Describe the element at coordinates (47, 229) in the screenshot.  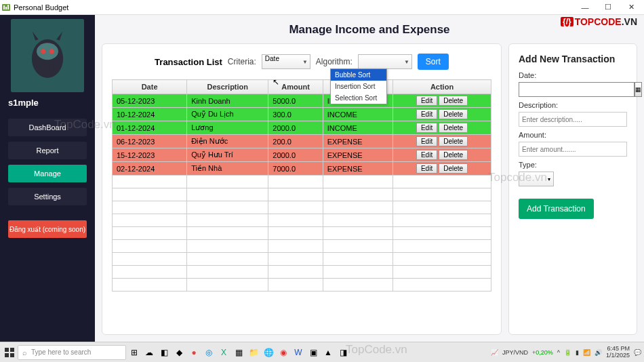
I see `logout-button: Đăng xuất (coming soon)` at that location.